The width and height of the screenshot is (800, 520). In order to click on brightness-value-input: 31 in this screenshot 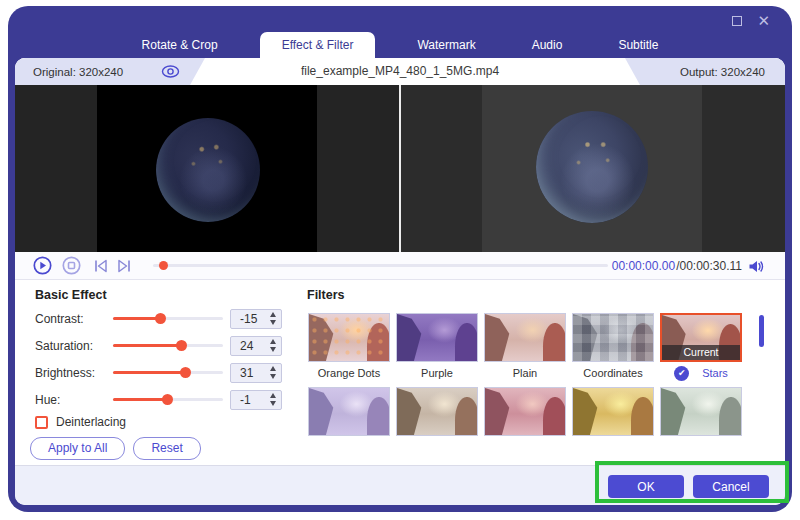, I will do `click(256, 373)`.